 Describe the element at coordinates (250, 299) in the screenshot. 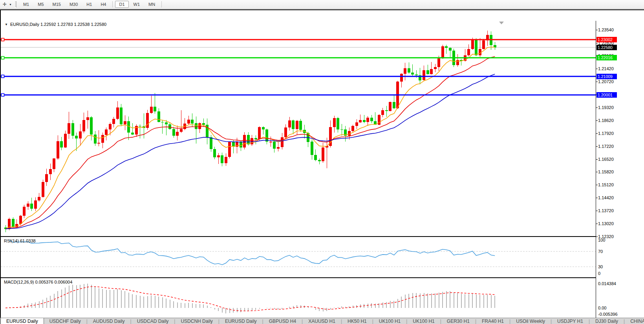

I see `macd-signal-line` at that location.